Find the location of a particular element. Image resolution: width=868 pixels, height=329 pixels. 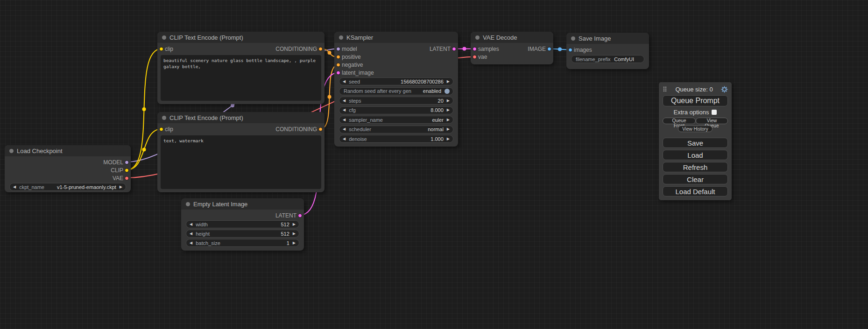

extra-options-checkbox is located at coordinates (714, 112).